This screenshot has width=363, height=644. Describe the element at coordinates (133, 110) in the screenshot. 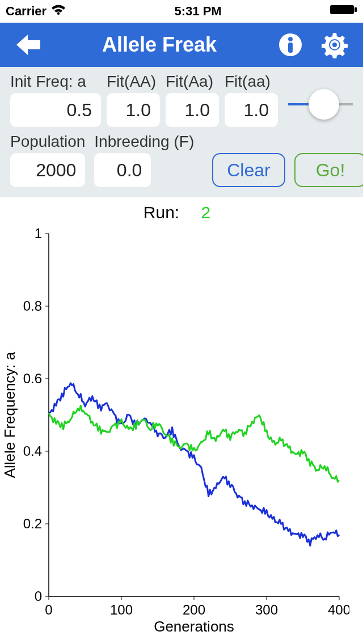

I see `fit-AA-input` at that location.